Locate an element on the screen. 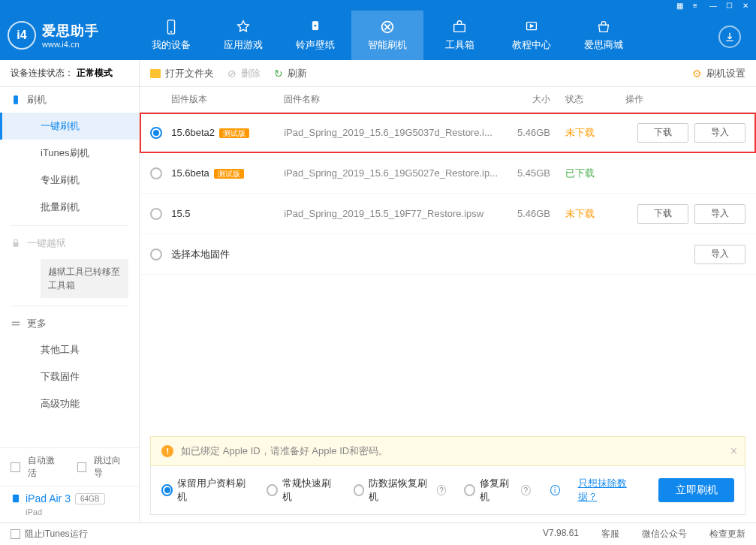  device-icon is located at coordinates (171, 27).